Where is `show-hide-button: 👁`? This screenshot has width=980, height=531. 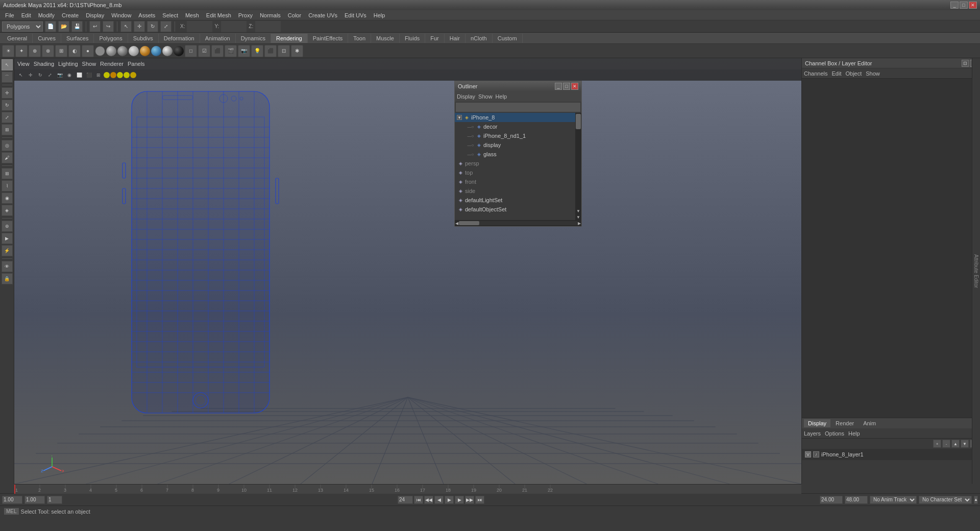 show-hide-button: 👁 is located at coordinates (7, 267).